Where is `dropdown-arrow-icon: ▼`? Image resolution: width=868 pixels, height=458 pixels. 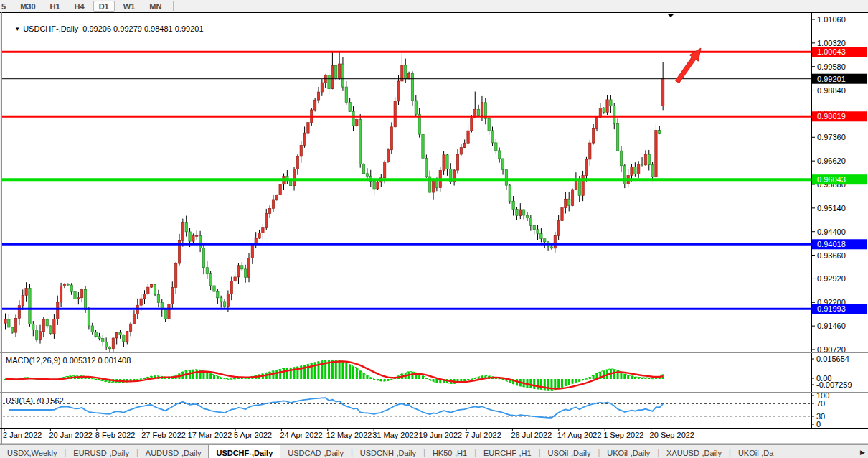 dropdown-arrow-icon: ▼ is located at coordinates (17, 29).